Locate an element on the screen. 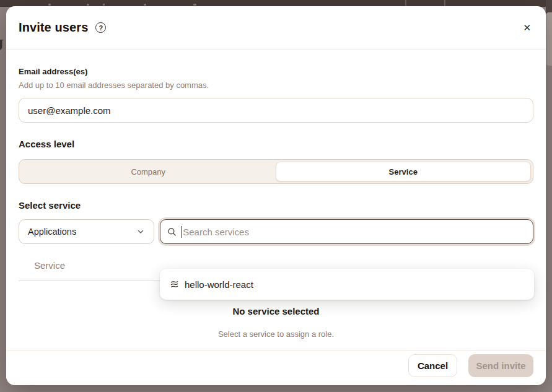  send-invite-button: Send invite is located at coordinates (501, 365).